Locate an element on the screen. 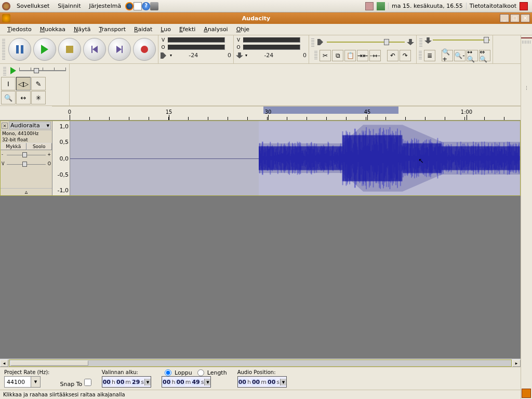 The image size is (532, 399). solo-button: Soolo is located at coordinates (39, 147).